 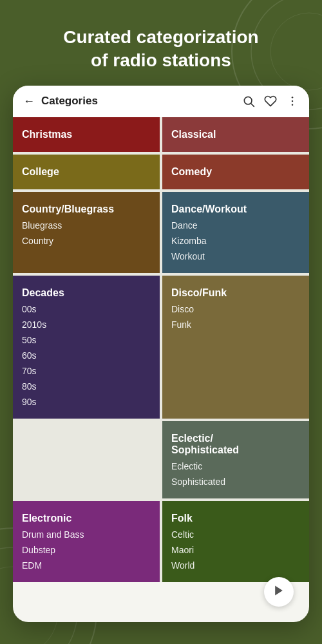 I want to click on sub-drum-and-bass: Drum and Bass, so click(x=86, y=535).